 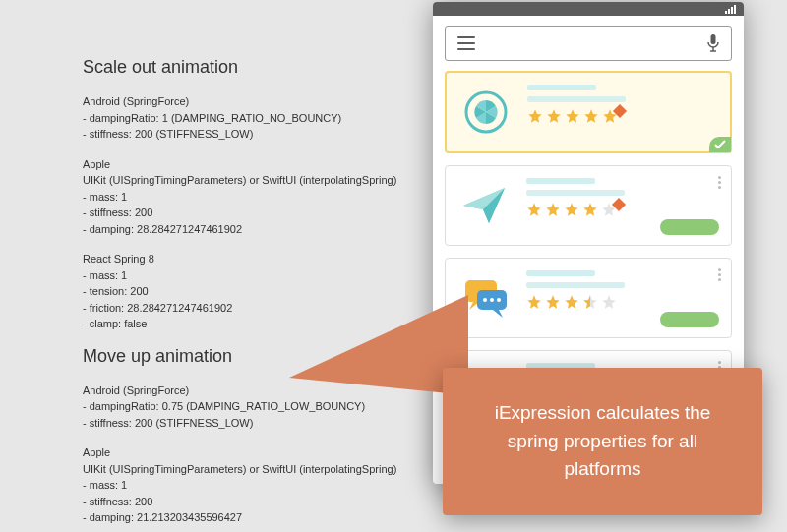 What do you see at coordinates (713, 43) in the screenshot?
I see `mic-icon` at bounding box center [713, 43].